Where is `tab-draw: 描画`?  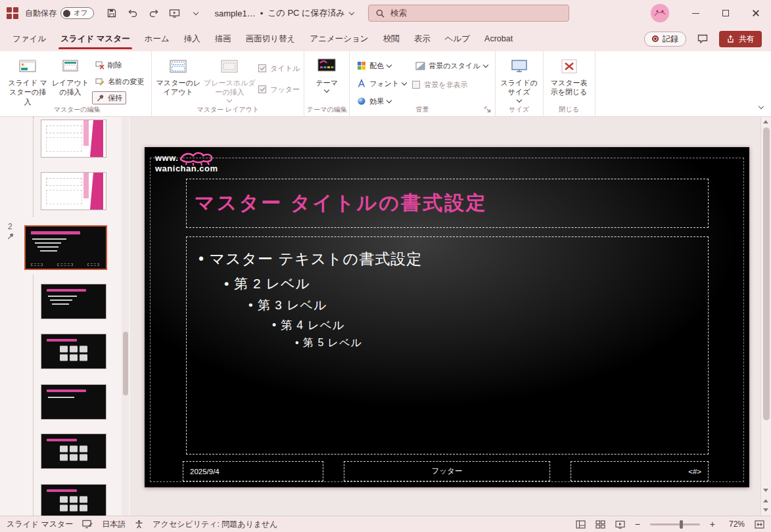
tab-draw: 描画 is located at coordinates (223, 39).